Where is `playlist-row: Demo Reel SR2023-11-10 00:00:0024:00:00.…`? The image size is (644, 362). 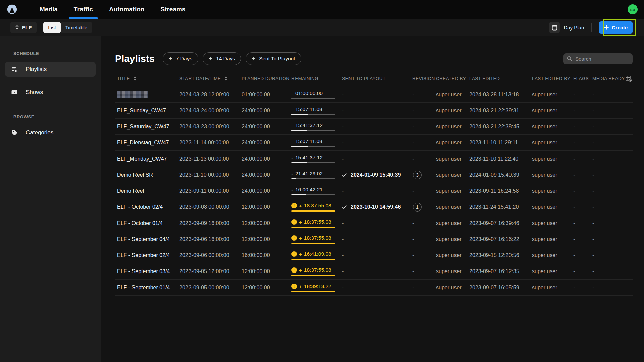 playlist-row: Demo Reel SR2023-11-10 00:00:0024:00:00.… is located at coordinates (374, 175).